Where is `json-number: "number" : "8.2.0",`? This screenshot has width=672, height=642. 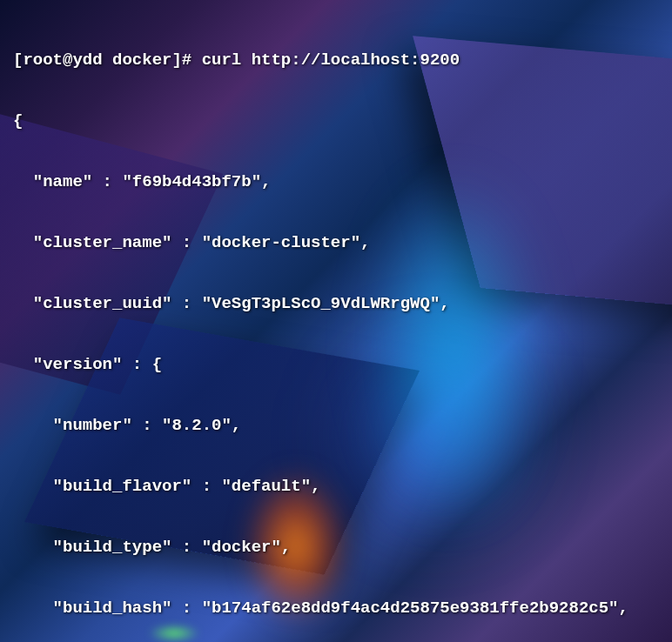
json-number: "number" : "8.2.0", is located at coordinates (336, 426).